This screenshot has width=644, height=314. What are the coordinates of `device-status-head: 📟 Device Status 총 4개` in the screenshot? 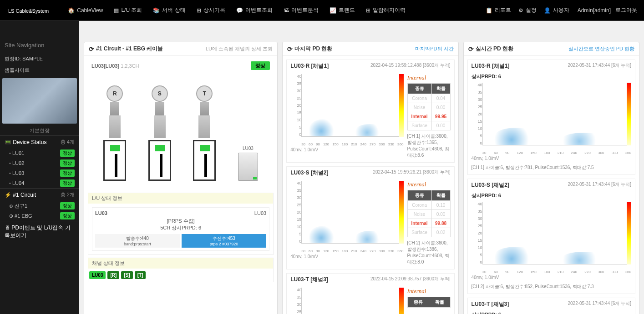 It's located at (40, 142).